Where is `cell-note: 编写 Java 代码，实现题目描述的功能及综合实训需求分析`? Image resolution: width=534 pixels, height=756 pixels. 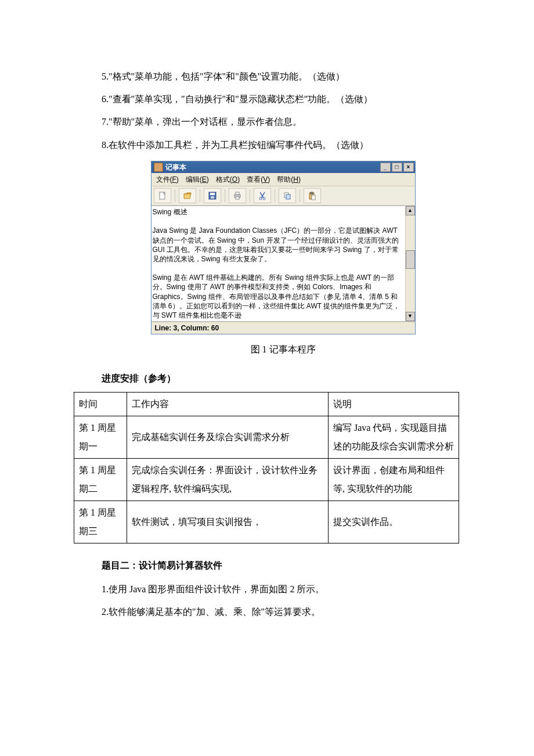 cell-note: 编写 Java 代码，实现题目描述的功能及综合实训需求分析 is located at coordinates (394, 437).